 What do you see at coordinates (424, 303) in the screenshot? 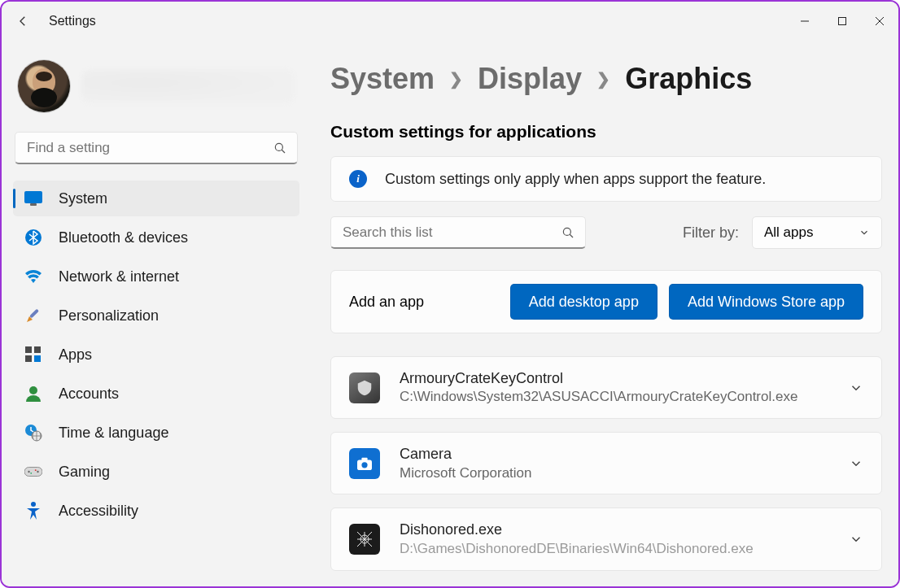
I see `add-app-label: Add an app` at bounding box center [424, 303].